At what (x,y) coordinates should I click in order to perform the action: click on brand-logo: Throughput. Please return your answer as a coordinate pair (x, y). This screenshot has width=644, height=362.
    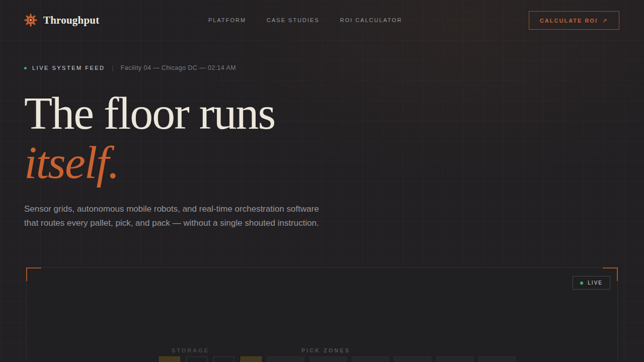
    Looking at the image, I should click on (61, 20).